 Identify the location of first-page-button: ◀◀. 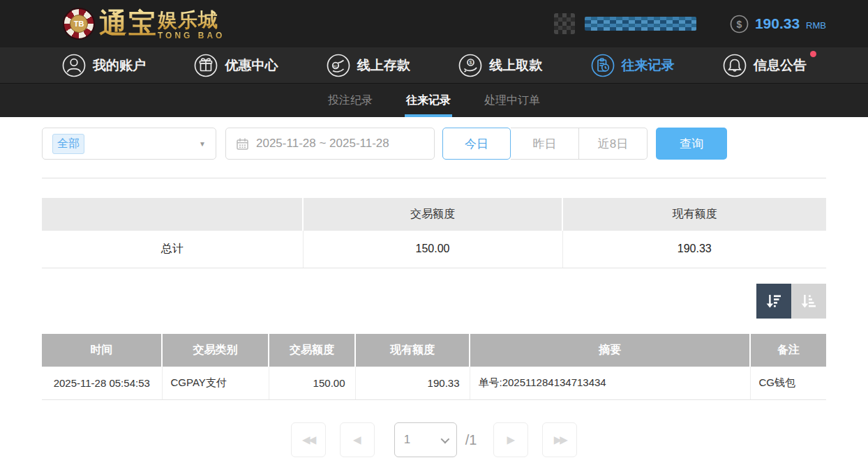
(308, 440).